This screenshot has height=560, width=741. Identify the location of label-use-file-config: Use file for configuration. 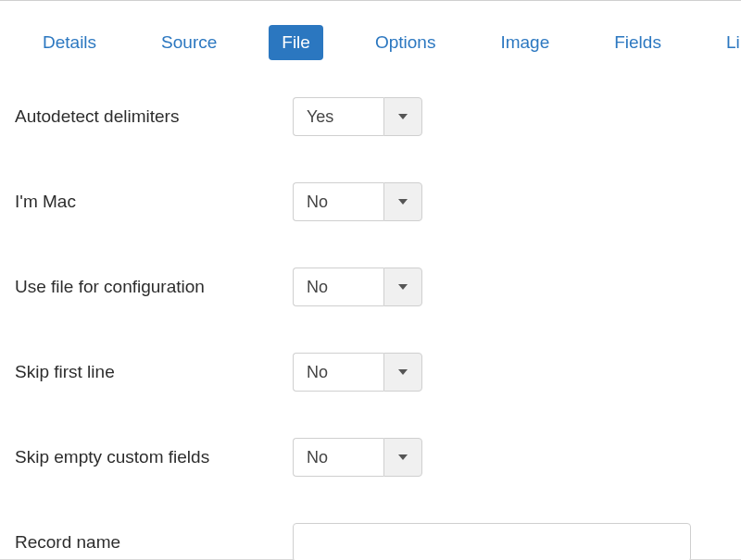
(154, 287).